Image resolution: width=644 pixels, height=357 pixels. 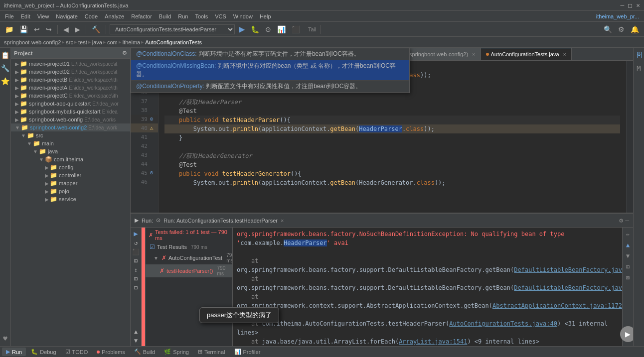 I want to click on toolbar-build-button: 🔨, so click(x=96, y=29).